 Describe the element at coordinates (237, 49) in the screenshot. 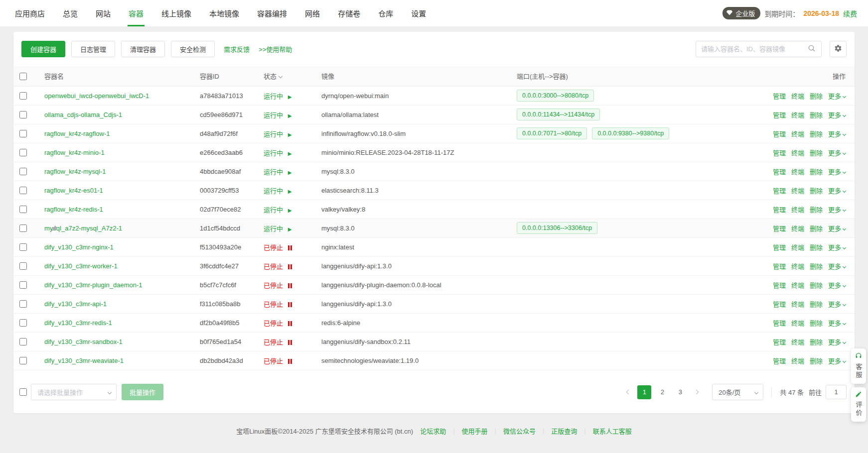

I see `feedback-link: 需求反馈` at that location.